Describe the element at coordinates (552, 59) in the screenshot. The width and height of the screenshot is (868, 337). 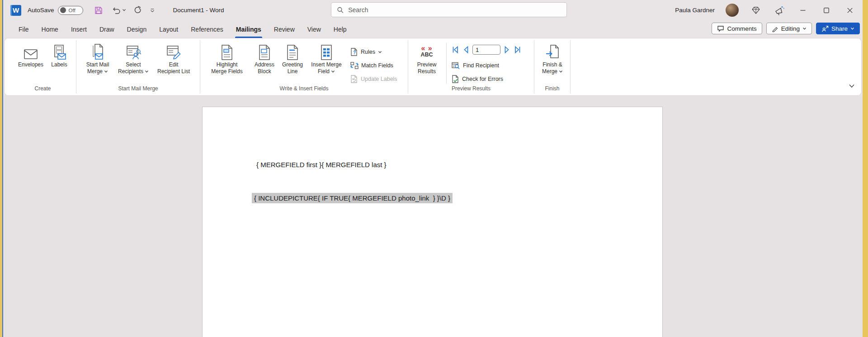
I see `finish-merge-button: Finish & Merge` at that location.